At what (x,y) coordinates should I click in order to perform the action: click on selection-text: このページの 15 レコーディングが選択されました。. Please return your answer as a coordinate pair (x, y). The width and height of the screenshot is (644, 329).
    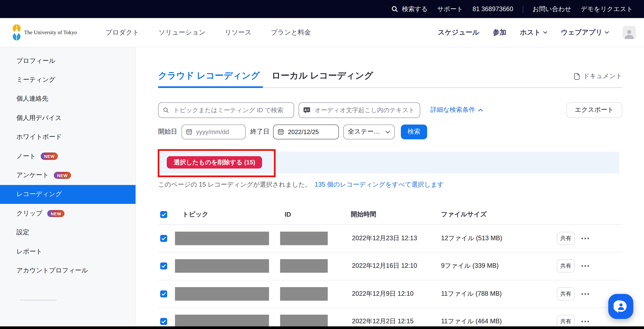
    Looking at the image, I should click on (234, 185).